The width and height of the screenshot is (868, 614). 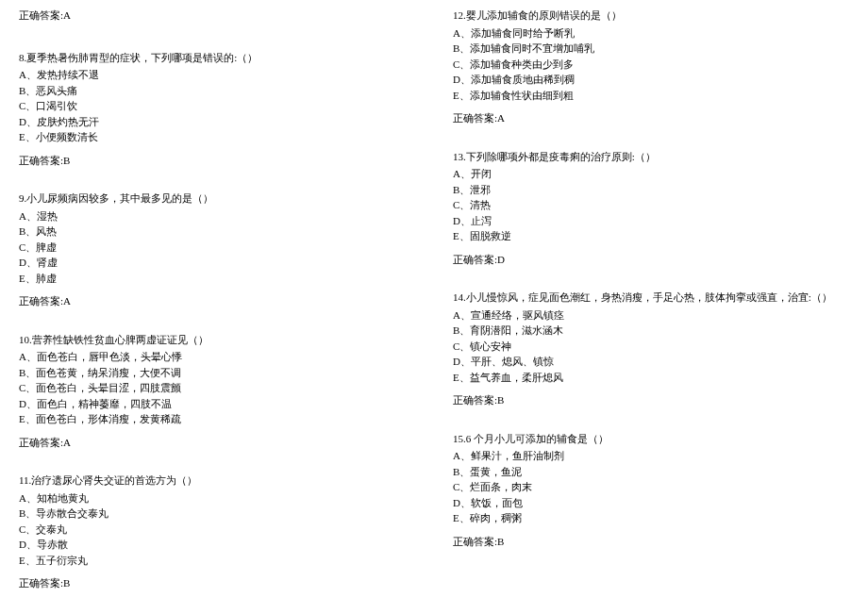 What do you see at coordinates (217, 109) in the screenshot?
I see `question-block: 8.夏季热暑伤肺胃型的症状，下列哪项是错误的:（） A、发热持续不退 B、恶风头…` at bounding box center [217, 109].